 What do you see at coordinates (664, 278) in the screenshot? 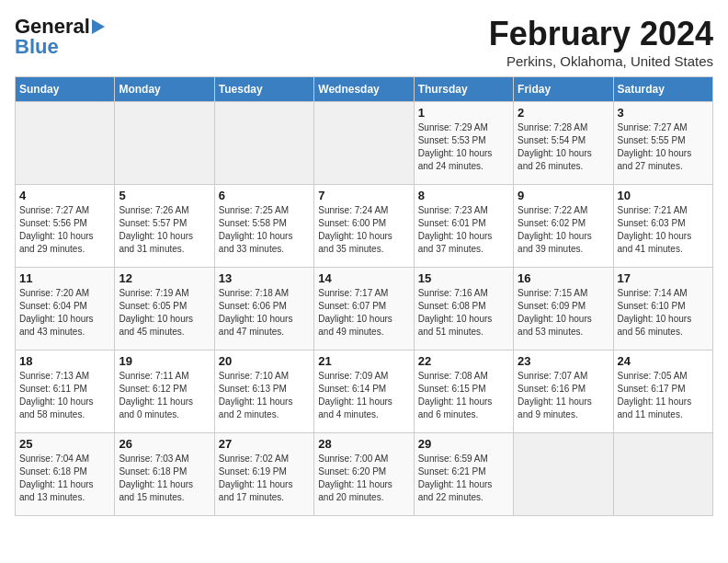
I see `day-number: 17` at bounding box center [664, 278].